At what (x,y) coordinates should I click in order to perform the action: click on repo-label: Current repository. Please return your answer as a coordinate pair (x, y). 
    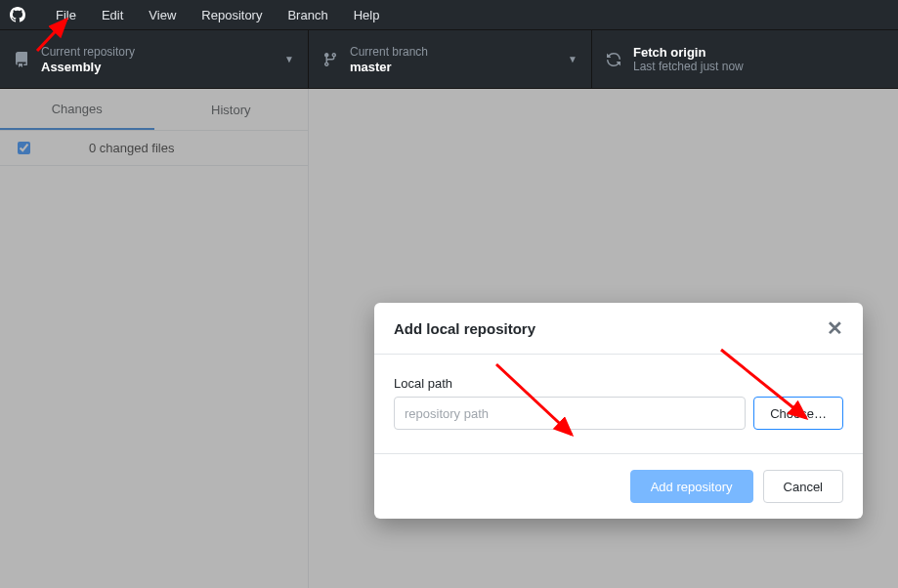
    Looking at the image, I should click on (160, 52).